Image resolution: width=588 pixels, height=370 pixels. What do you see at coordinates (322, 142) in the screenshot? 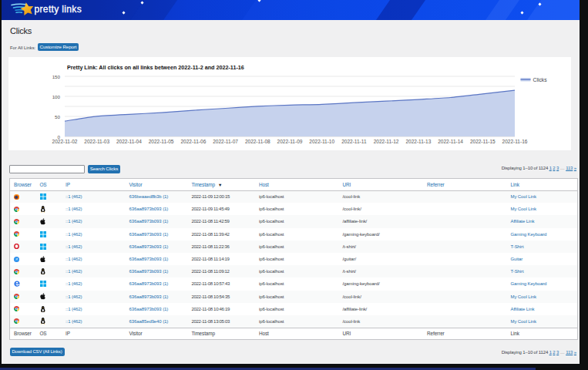
I see `svg-text: 2022-11-10` at bounding box center [322, 142].